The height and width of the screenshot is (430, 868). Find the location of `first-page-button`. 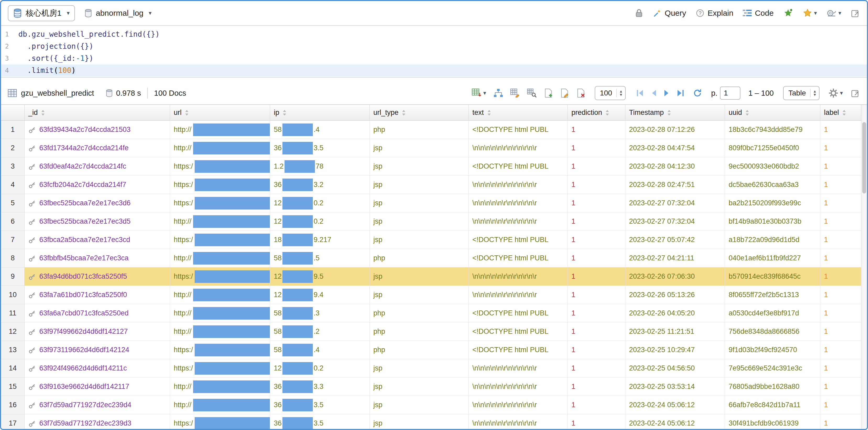

first-page-button is located at coordinates (640, 93).